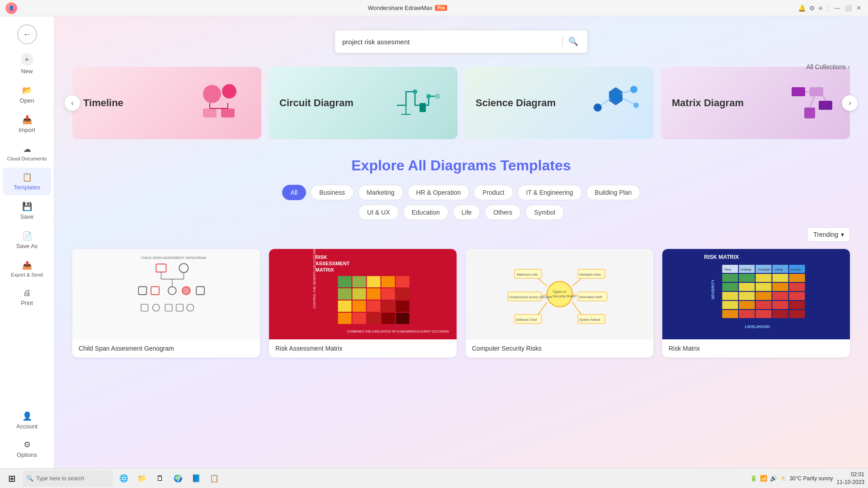 This screenshot has height=488, width=868. I want to click on template-card-risk-img: RISK ASSESSMENT MATRIX, so click(363, 294).